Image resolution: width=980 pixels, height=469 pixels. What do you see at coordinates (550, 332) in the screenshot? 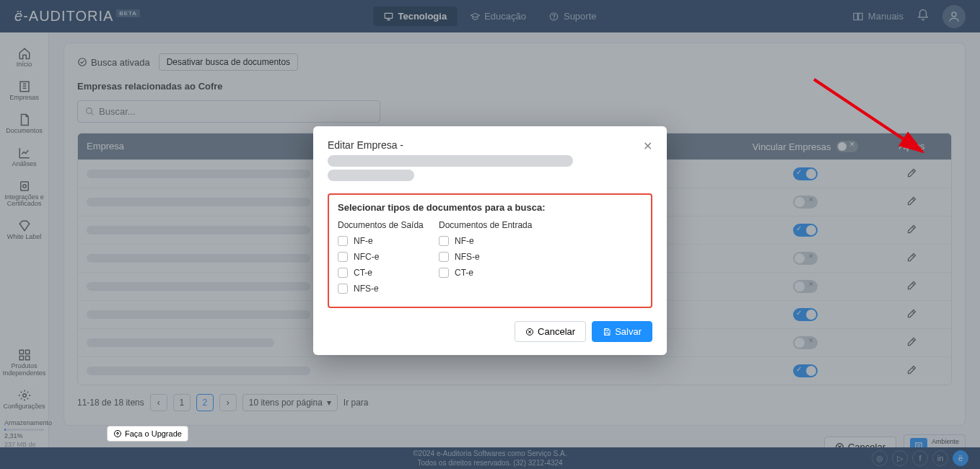
I see `modal-cancelar-button: Cancelar` at bounding box center [550, 332].